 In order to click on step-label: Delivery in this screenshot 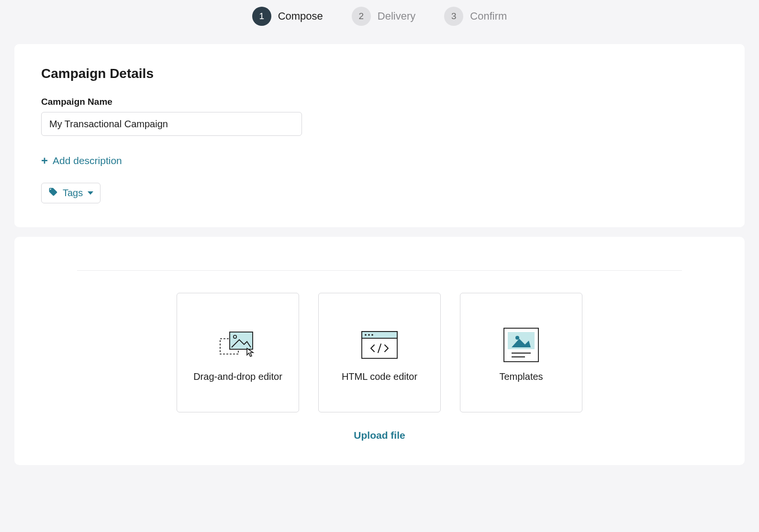, I will do `click(396, 16)`.